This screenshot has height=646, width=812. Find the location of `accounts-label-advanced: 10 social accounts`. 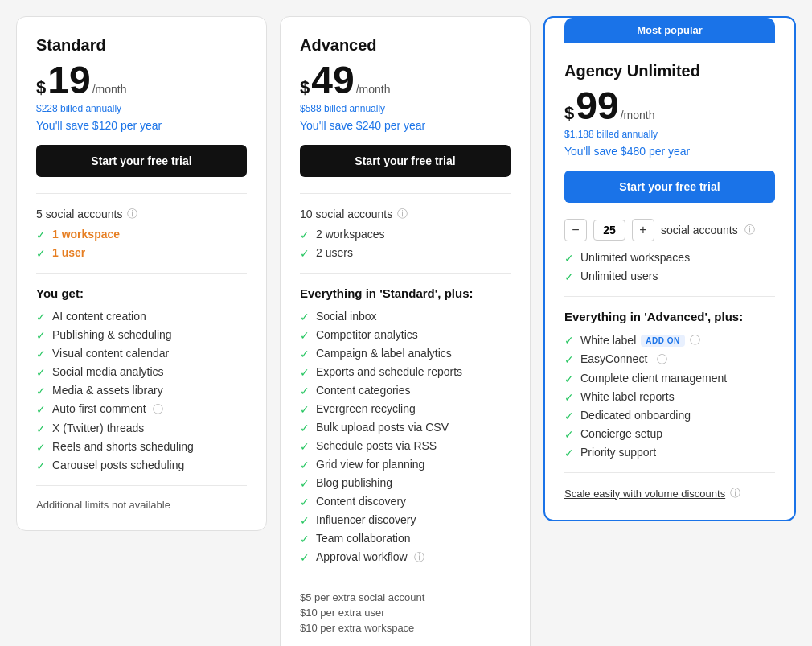

accounts-label-advanced: 10 social accounts is located at coordinates (346, 214).